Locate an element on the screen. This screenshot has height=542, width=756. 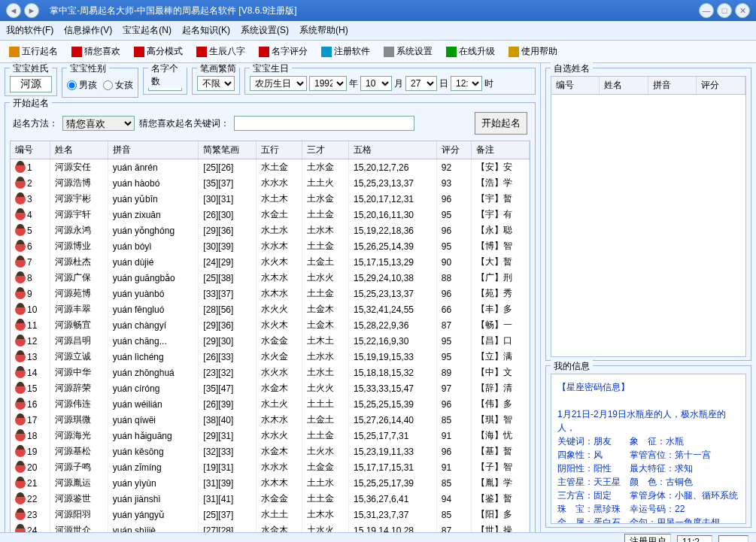
stroke-select: 不限 is located at coordinates (216, 83).